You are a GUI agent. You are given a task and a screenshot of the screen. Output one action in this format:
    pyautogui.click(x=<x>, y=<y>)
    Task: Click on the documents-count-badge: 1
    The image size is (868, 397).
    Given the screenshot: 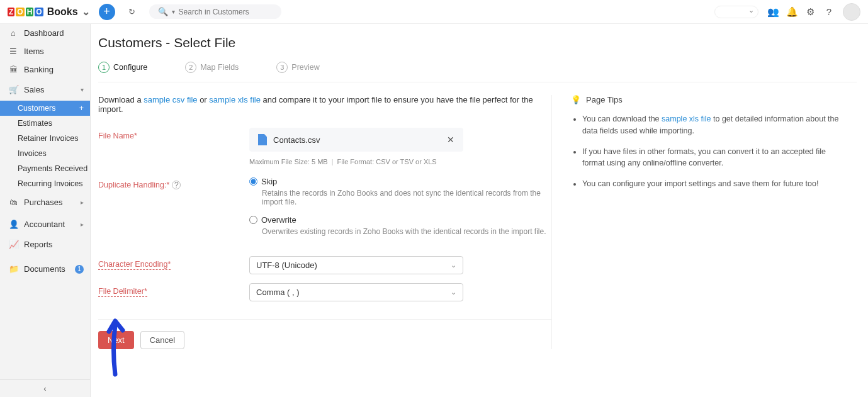 What is the action you would take?
    pyautogui.click(x=79, y=269)
    